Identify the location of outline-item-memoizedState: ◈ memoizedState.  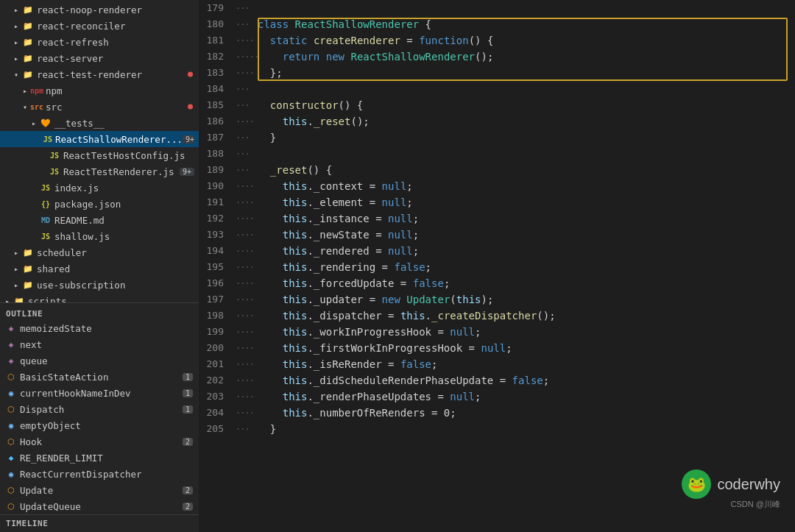
(99, 328).